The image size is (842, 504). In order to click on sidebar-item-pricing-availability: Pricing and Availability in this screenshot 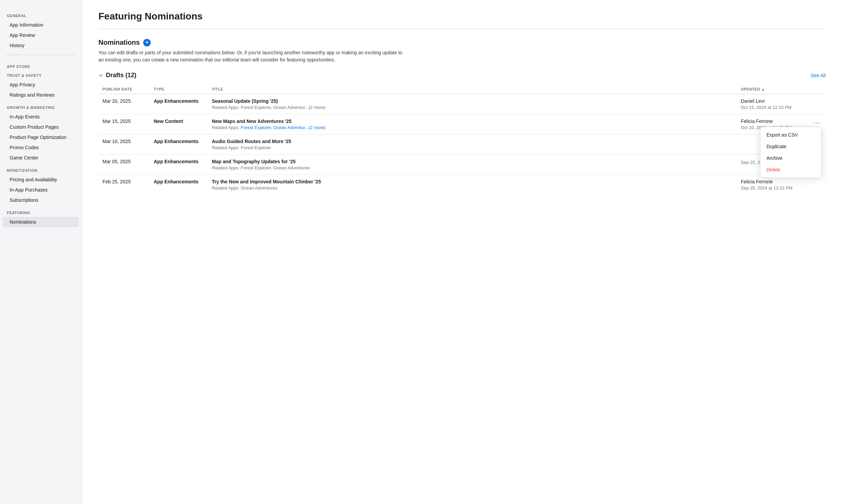, I will do `click(41, 180)`.